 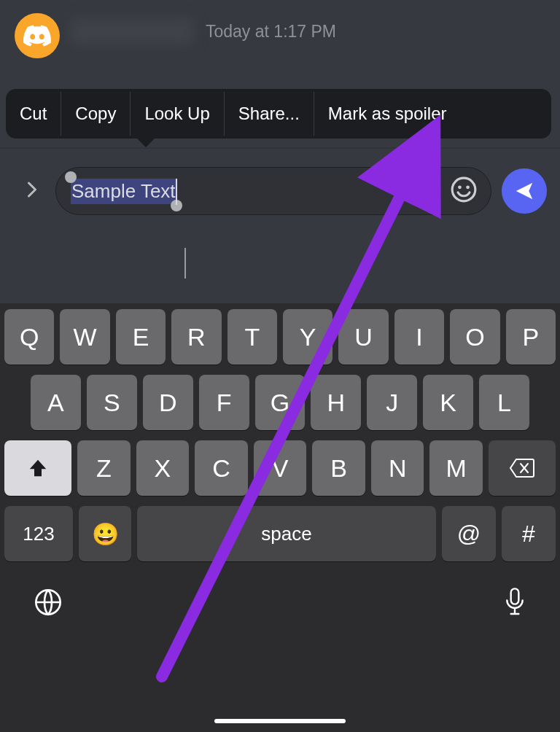 What do you see at coordinates (448, 402) in the screenshot?
I see `key-k: K` at bounding box center [448, 402].